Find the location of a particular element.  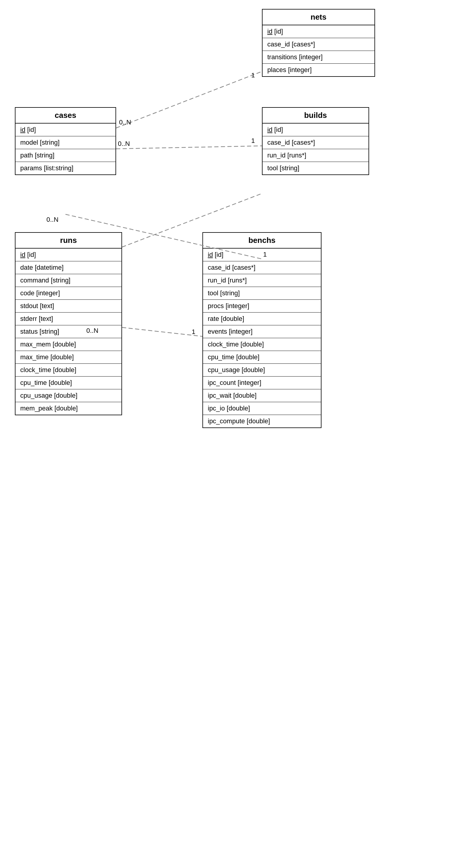

runs-row-max_mem: max_mem [double] is located at coordinates (68, 345).